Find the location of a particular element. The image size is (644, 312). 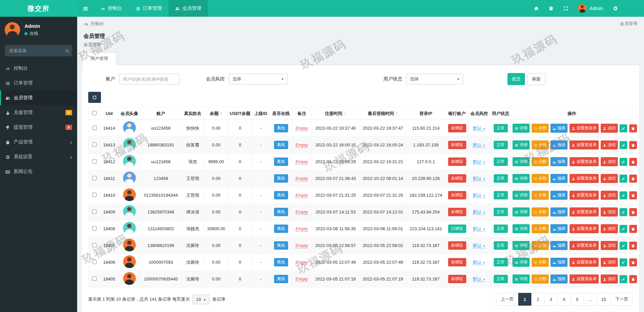

nav-item-orders: 订单管理 is located at coordinates (149, 8).